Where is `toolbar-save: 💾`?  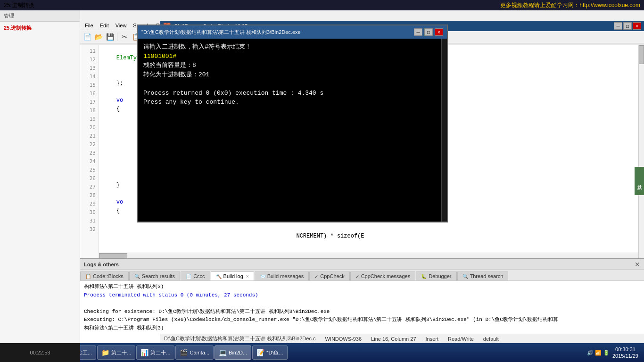 toolbar-save: 💾 is located at coordinates (110, 37).